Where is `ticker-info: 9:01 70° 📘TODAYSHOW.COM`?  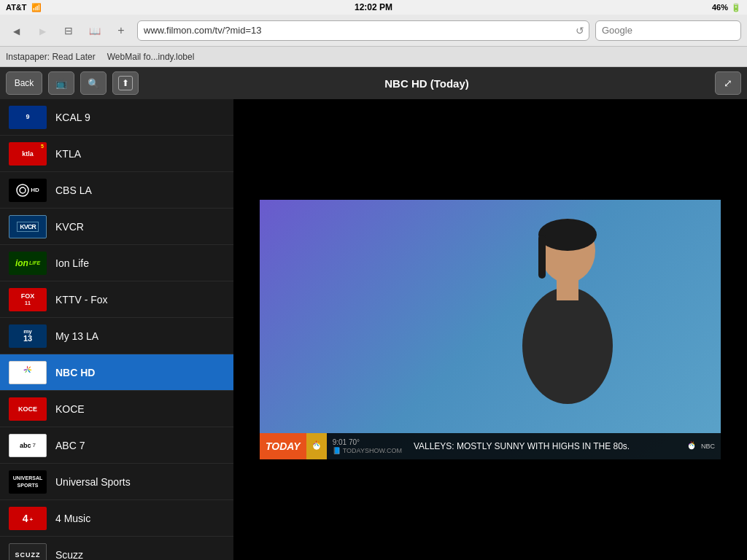 ticker-info: 9:01 70° 📘TODAYSHOW.COM is located at coordinates (368, 446).